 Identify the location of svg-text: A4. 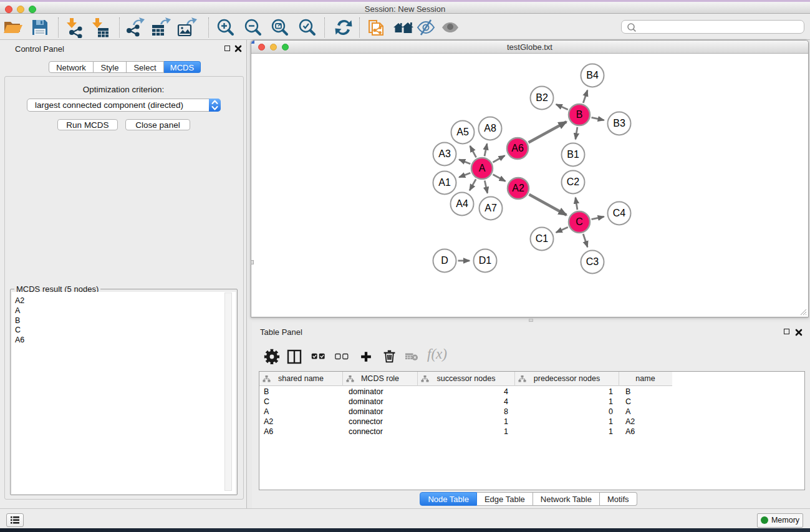
(462, 203).